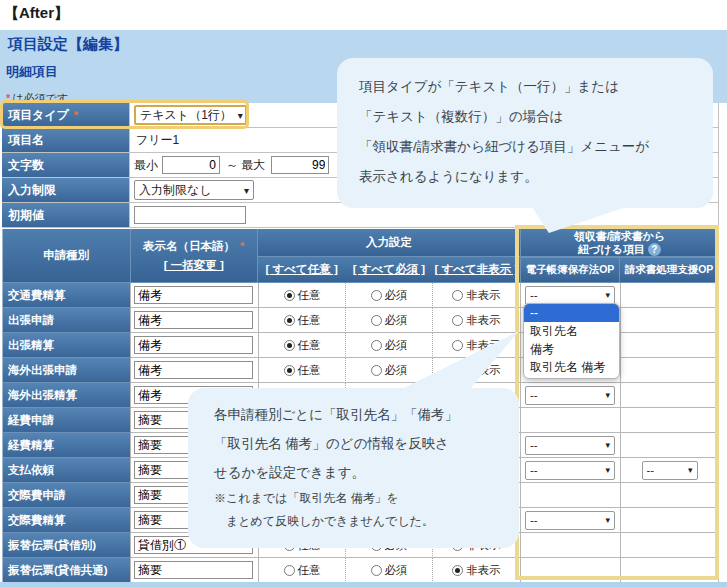 The width and height of the screenshot is (727, 587). Describe the element at coordinates (476, 270) in the screenshot. I see `set-all-hidden-link: [ すべて非表示 ]` at that location.